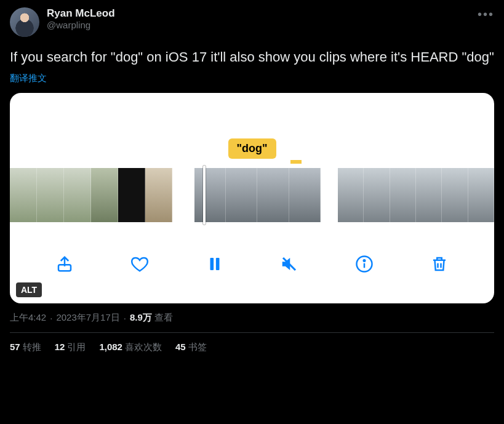  I want to click on retweets-count: 57, so click(15, 347).